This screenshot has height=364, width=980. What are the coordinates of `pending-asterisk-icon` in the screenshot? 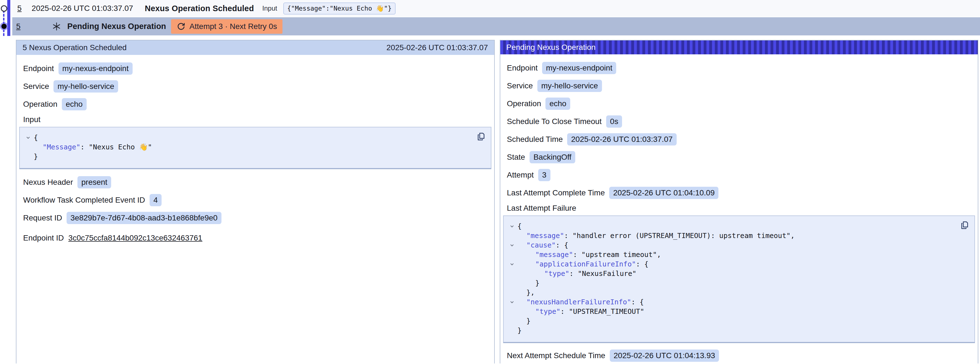 It's located at (56, 27).